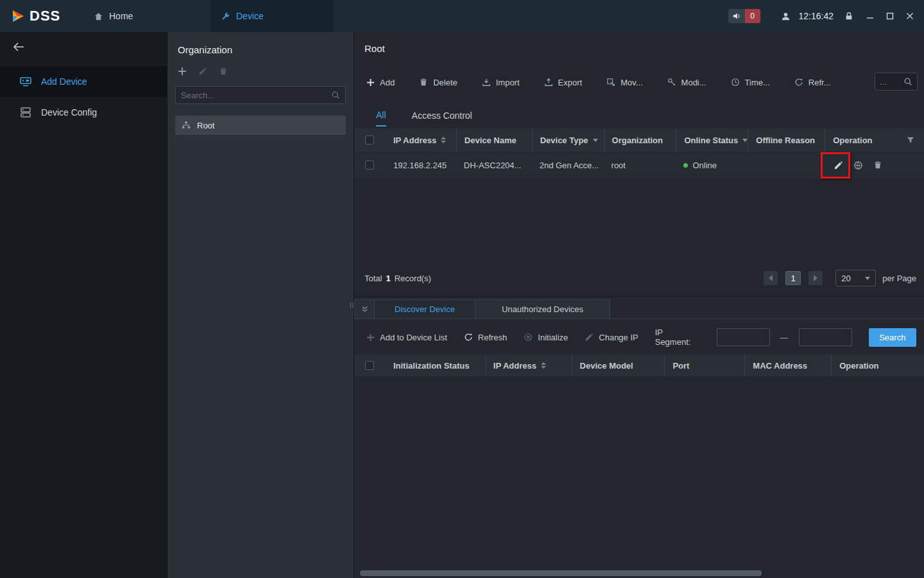 Image resolution: width=924 pixels, height=578 pixels. What do you see at coordinates (203, 71) in the screenshot?
I see `edit-org-icon` at bounding box center [203, 71].